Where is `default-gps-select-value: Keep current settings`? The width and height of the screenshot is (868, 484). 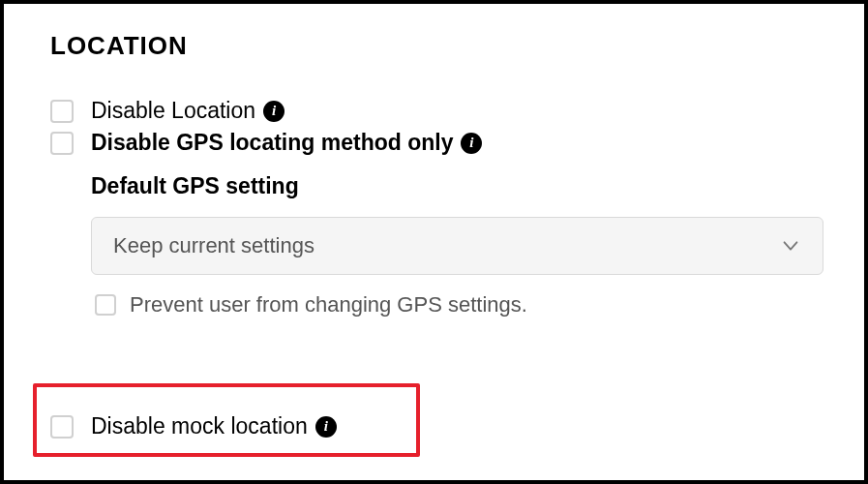 default-gps-select-value: Keep current settings is located at coordinates (214, 246).